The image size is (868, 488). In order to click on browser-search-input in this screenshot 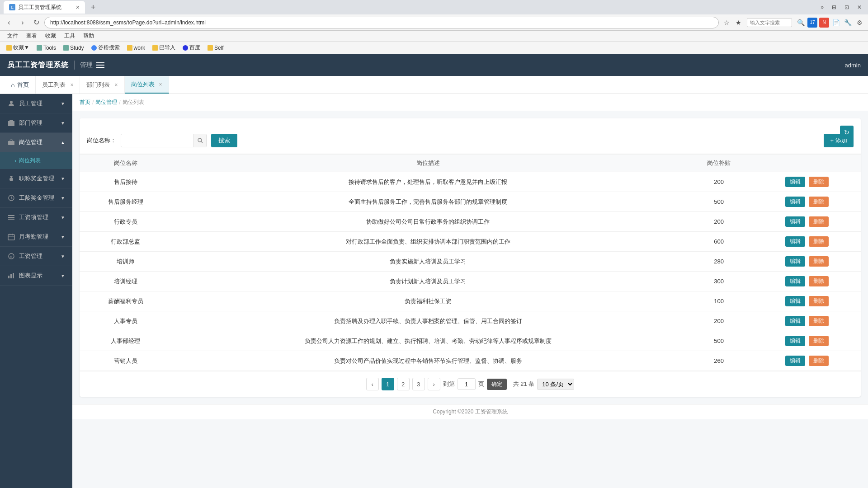, I will do `click(769, 23)`.